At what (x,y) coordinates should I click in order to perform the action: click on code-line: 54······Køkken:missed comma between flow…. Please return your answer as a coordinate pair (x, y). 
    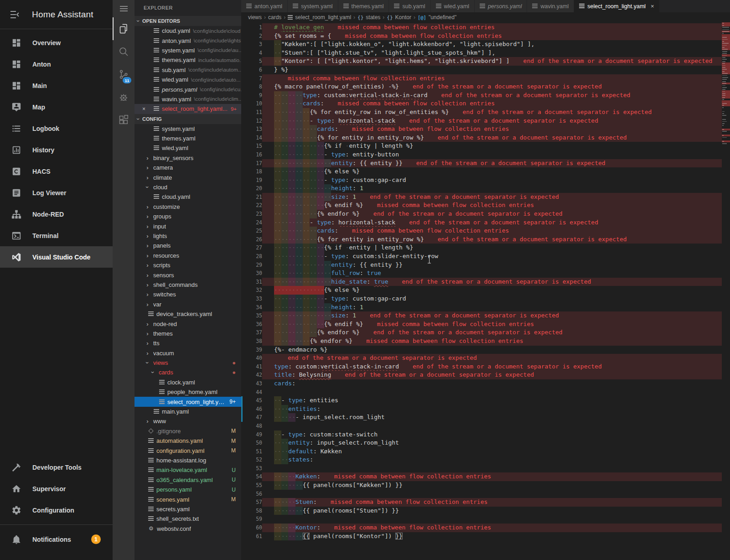
    Looking at the image, I should click on (481, 477).